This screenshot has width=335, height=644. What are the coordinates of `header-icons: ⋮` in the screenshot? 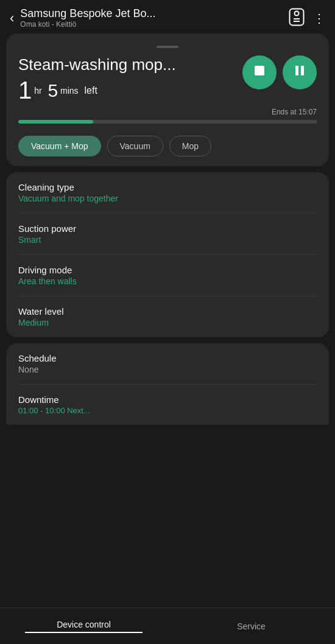 It's located at (307, 18).